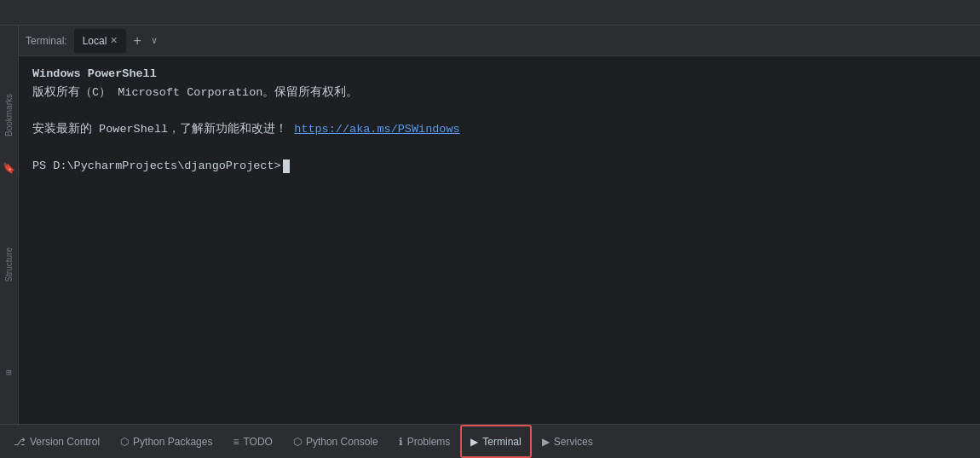 The height and width of the screenshot is (458, 980). I want to click on terminal-icon: ▶, so click(474, 442).